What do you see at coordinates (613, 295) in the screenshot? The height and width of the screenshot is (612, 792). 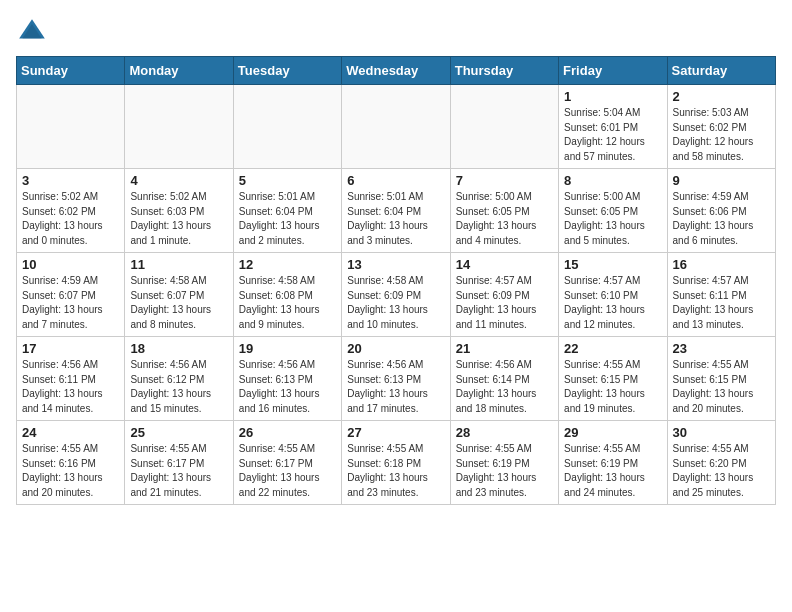 I see `calendar-cell: 15Sunrise: 4:57 AM Sunset: 6:10 PM Dayli…` at bounding box center [613, 295].